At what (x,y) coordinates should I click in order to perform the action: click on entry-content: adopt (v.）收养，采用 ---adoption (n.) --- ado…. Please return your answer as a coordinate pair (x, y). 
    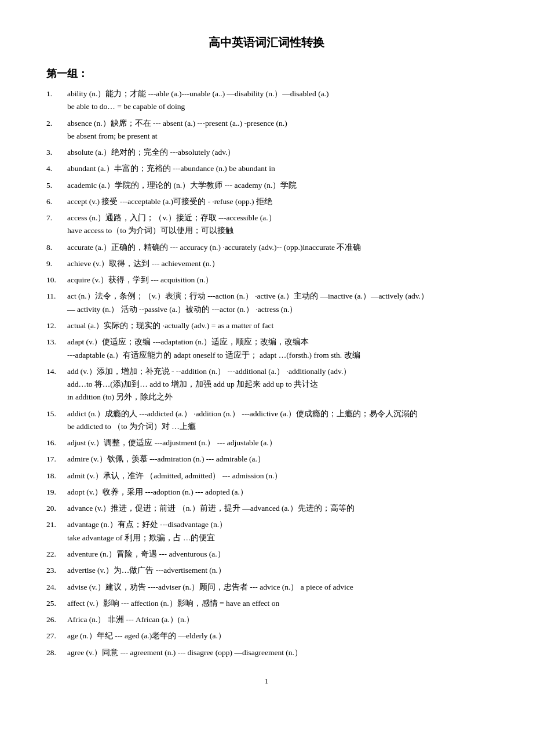
    Looking at the image, I should click on (277, 492).